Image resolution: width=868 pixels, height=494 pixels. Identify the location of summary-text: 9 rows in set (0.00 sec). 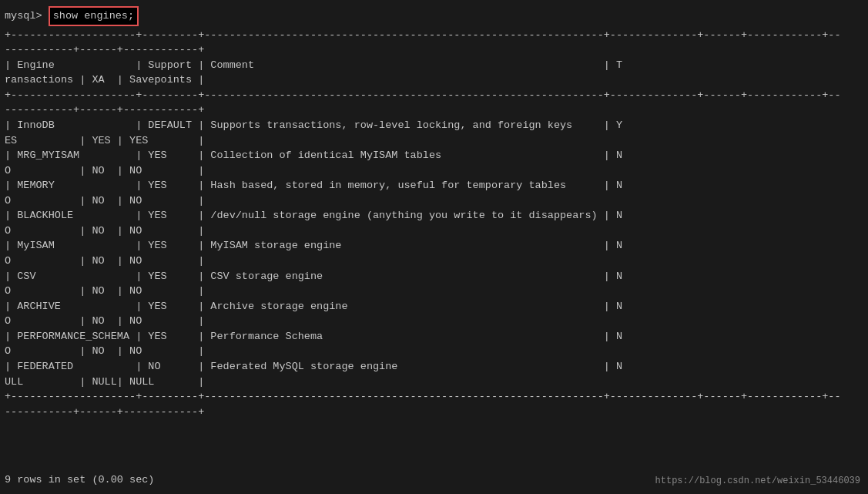
(79, 480).